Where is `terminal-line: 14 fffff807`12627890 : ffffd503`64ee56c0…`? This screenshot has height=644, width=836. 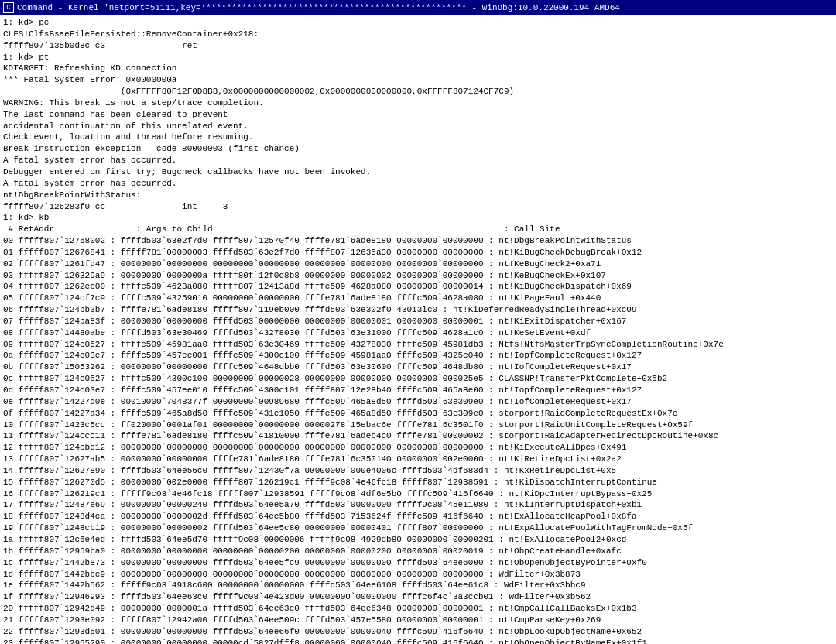
terminal-line: 14 fffff807`12627890 : ffffd503`64ee56c0… is located at coordinates (418, 471).